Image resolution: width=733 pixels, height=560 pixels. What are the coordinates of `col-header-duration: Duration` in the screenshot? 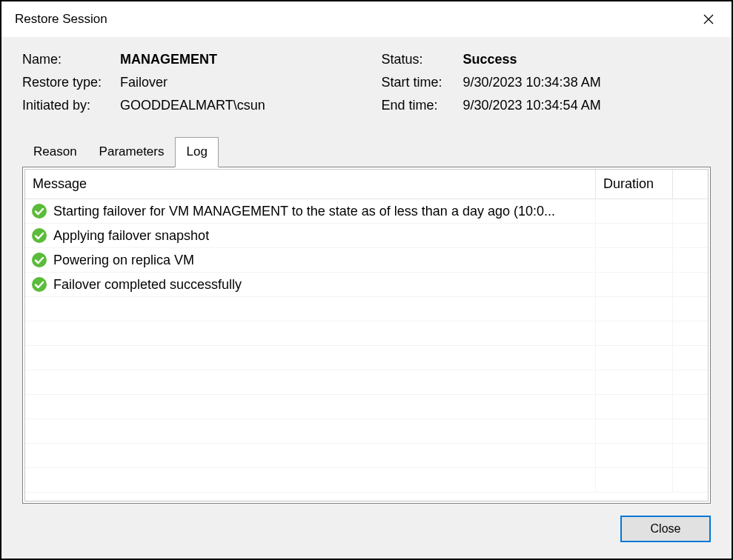 It's located at (634, 184).